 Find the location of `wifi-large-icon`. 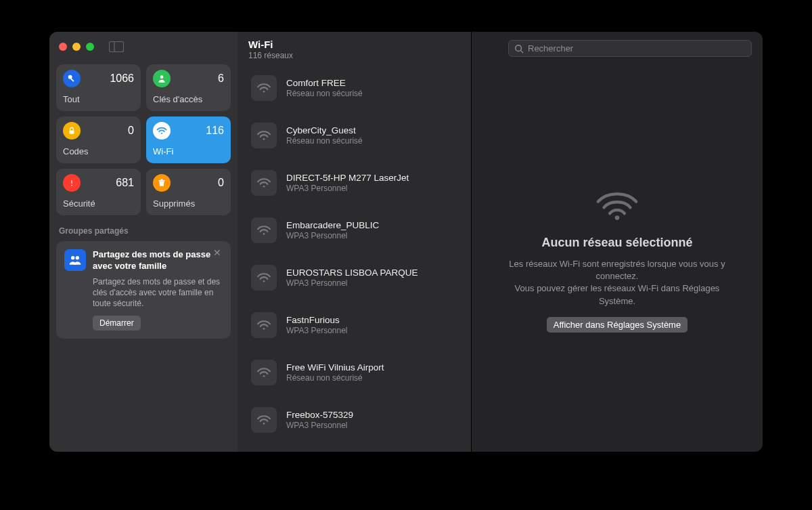

wifi-large-icon is located at coordinates (617, 205).